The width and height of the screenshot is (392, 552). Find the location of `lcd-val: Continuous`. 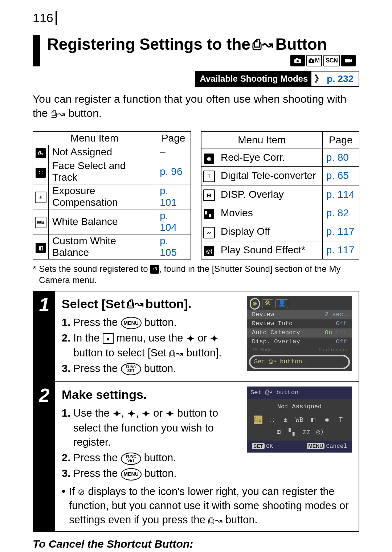

lcd-val: Continuous is located at coordinates (333, 350).